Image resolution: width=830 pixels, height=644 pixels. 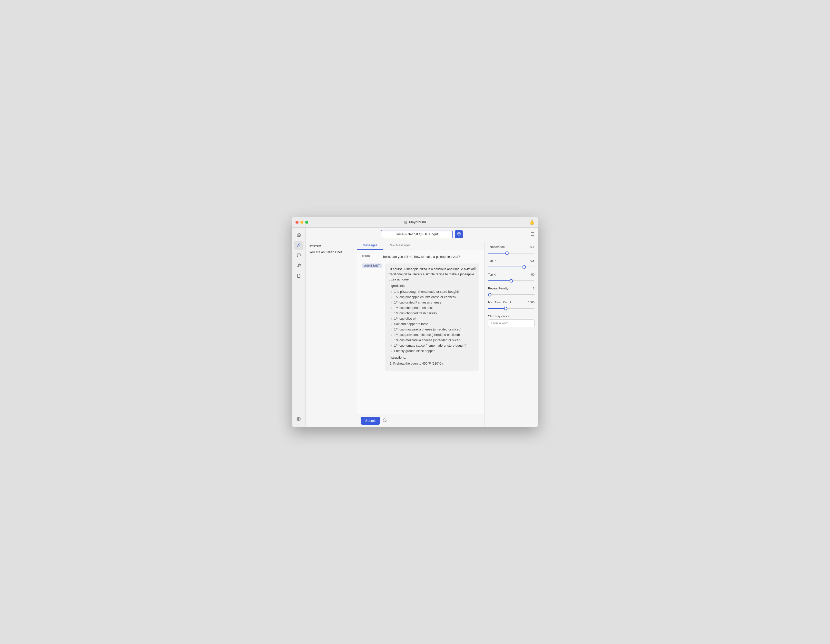 I want to click on close-button, so click(x=297, y=222).